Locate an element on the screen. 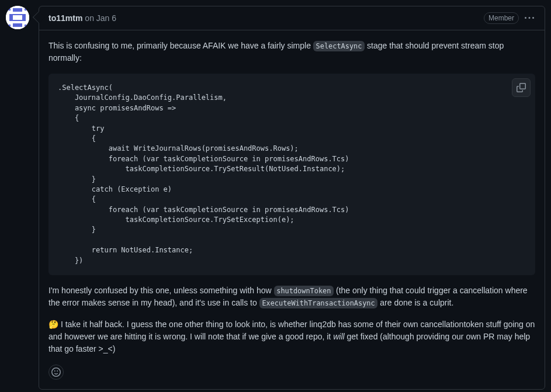 The height and width of the screenshot is (392, 551). avatar is located at coordinates (18, 18).